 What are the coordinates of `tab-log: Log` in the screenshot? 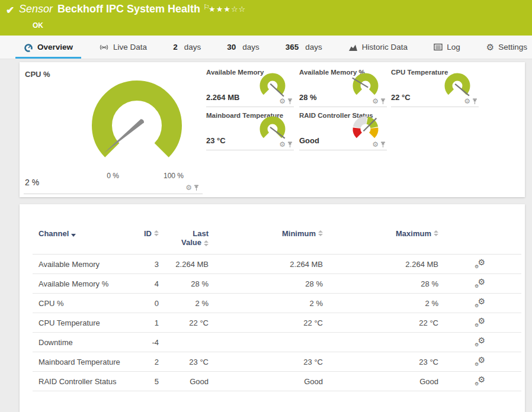 It's located at (447, 47).